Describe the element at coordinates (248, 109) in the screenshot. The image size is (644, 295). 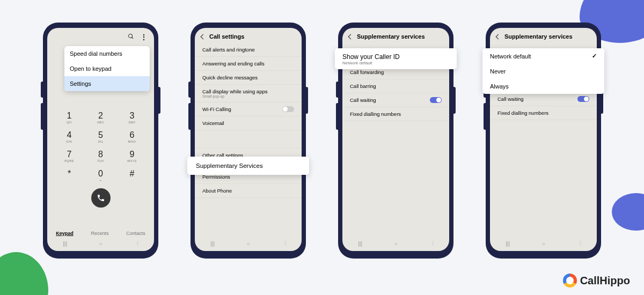
I see `item-wifi-calling: Wi-Fi Calling` at that location.